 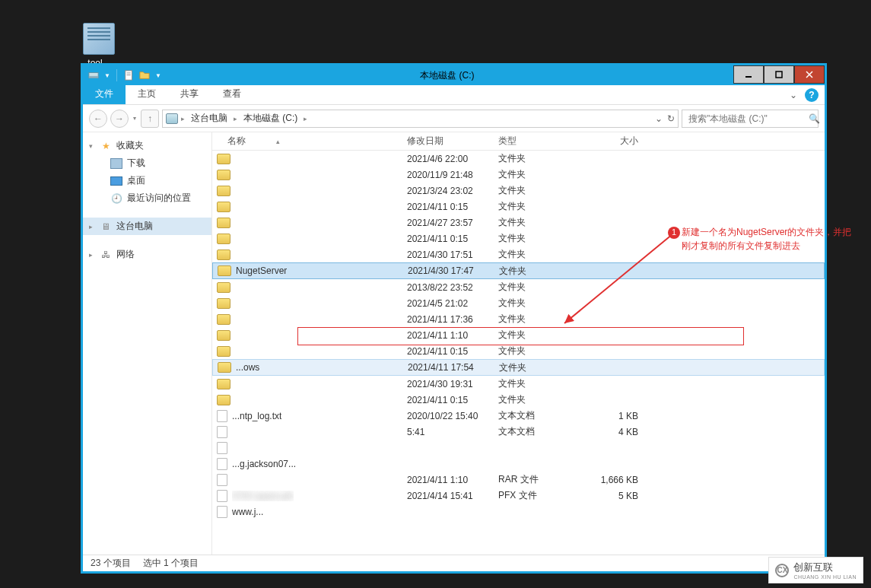 I want to click on file-row: 2021/4/27 23:57文件夹, so click(x=519, y=222).